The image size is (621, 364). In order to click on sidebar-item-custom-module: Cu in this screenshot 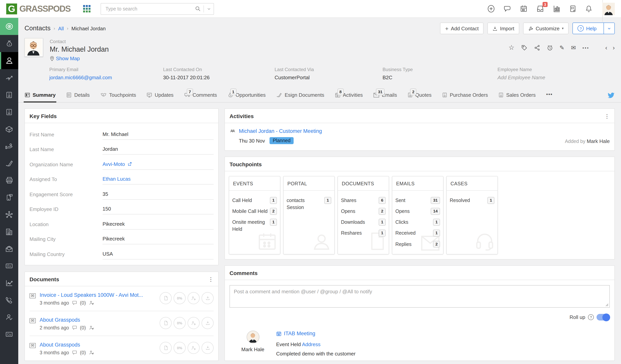, I will do `click(9, 334)`.